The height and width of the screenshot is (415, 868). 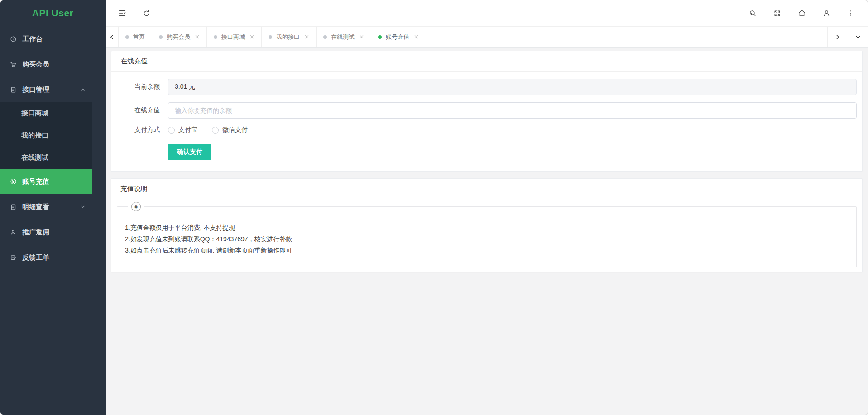 I want to click on tab-buy-membership: 购买会员, so click(x=179, y=37).